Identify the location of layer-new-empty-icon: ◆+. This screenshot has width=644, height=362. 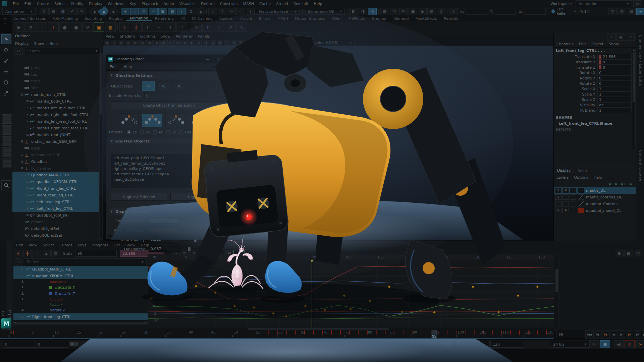
(623, 184).